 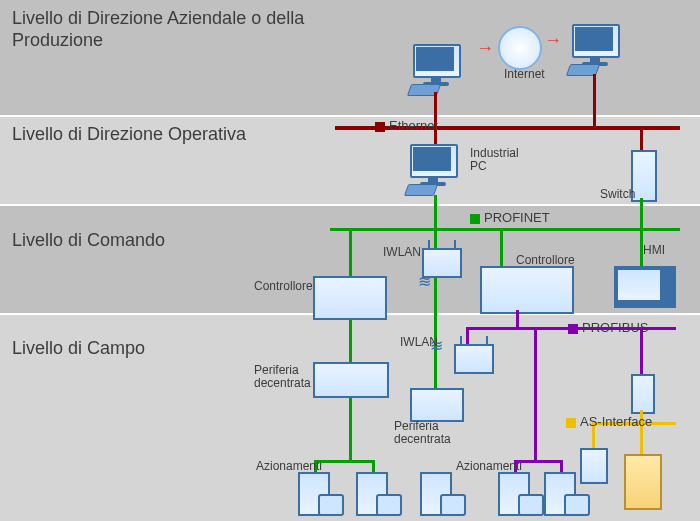 What do you see at coordinates (494, 160) in the screenshot?
I see `industrial-pc-label: Industrial PC` at bounding box center [494, 160].